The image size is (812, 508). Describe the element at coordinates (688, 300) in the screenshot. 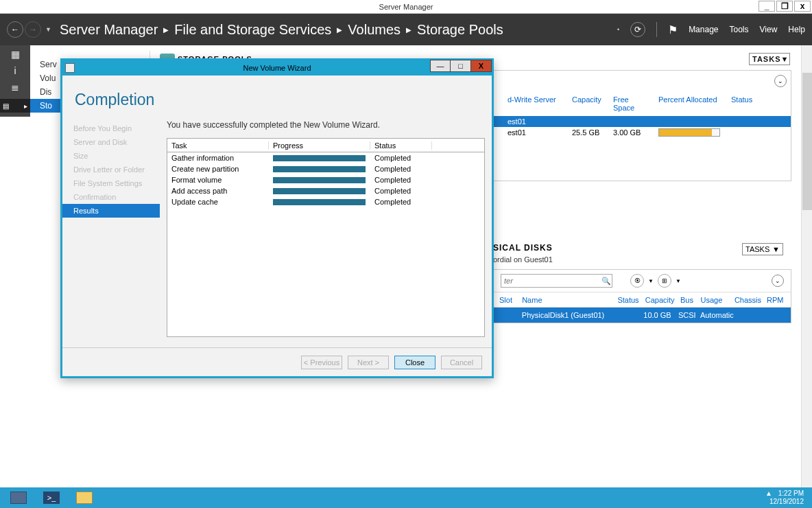

I see `col-bus: Bus` at that location.